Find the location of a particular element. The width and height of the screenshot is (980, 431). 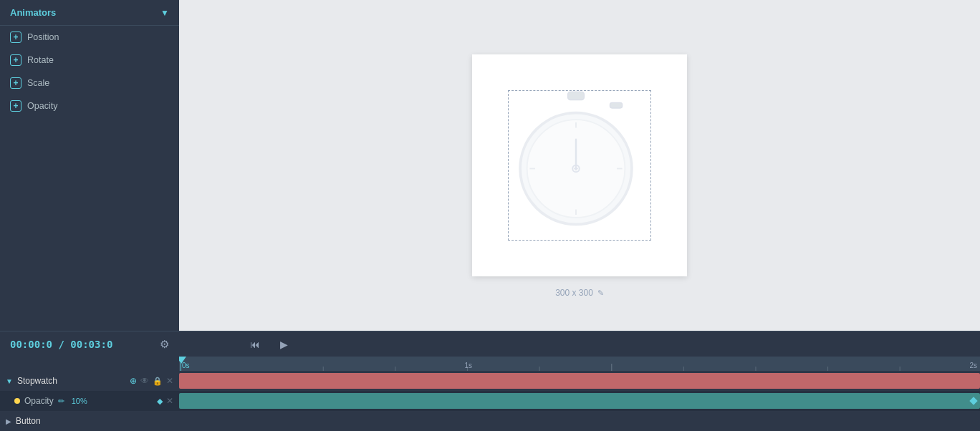

sidebar-header: Animators ▼ is located at coordinates (90, 13).